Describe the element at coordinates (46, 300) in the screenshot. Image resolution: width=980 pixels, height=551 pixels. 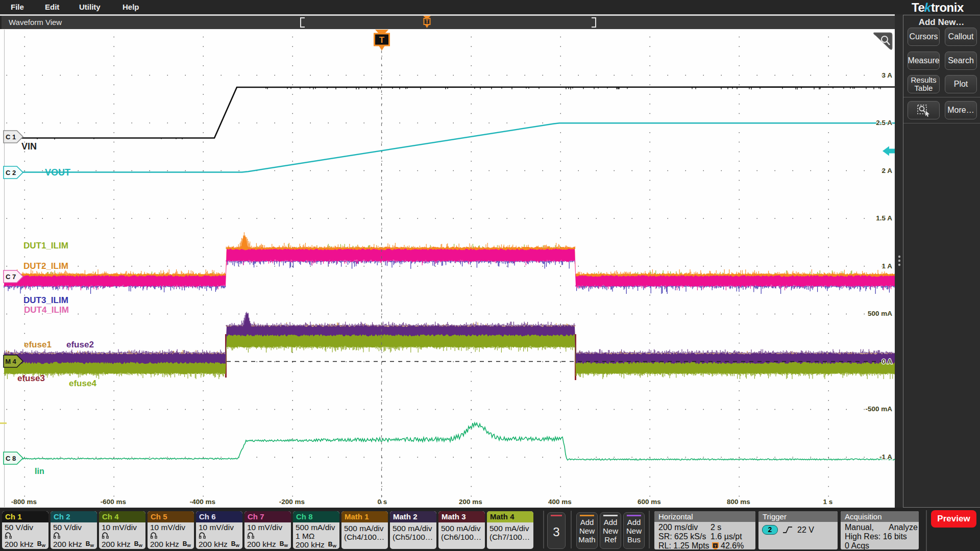
I see `svg-text: DUT3_ILIM` at that location.